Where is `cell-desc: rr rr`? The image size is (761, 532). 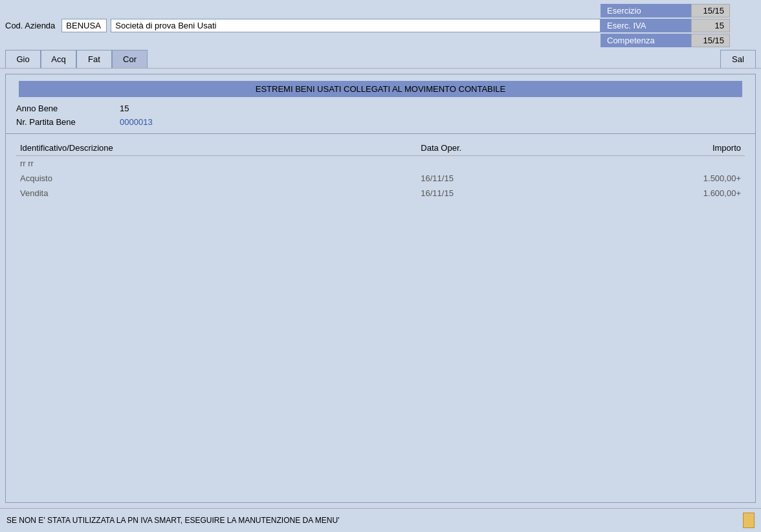
cell-desc: rr rr is located at coordinates (216, 164).